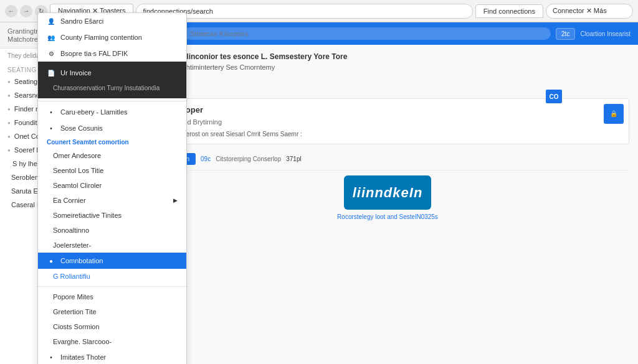  I want to click on back-btn: ←, so click(11, 11).